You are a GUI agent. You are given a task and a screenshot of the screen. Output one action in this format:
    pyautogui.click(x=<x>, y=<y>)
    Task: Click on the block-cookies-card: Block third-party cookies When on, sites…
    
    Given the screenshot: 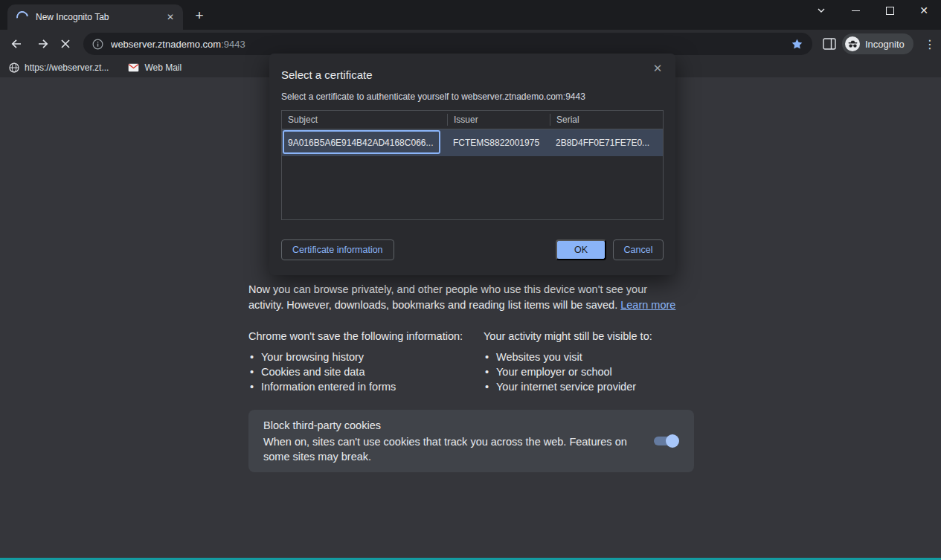 What is the action you would take?
    pyautogui.click(x=472, y=441)
    